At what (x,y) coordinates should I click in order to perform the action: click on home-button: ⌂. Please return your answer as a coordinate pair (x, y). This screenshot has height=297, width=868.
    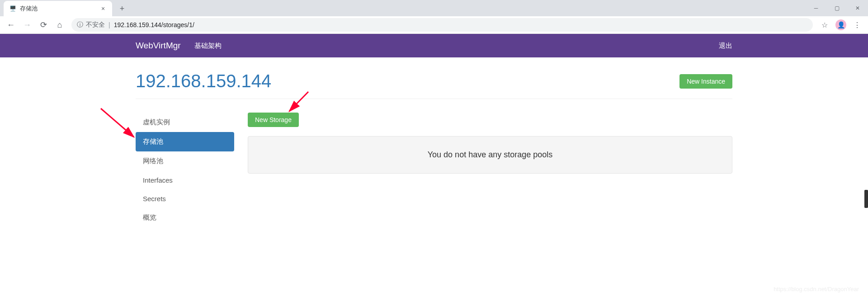
    Looking at the image, I should click on (60, 25).